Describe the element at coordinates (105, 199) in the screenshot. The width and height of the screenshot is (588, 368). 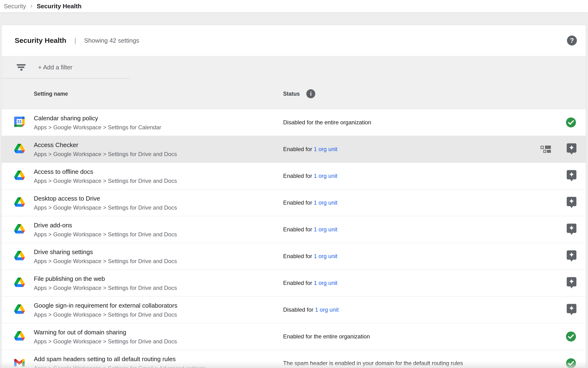
I see `setting-name: Desktop access to Drive` at that location.